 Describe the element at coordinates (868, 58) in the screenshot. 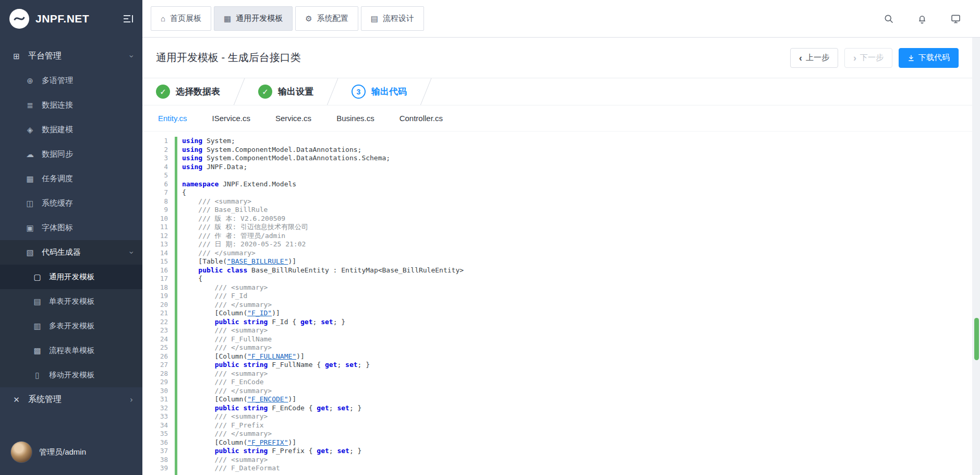

I see `next-step-button: › 下一步` at that location.